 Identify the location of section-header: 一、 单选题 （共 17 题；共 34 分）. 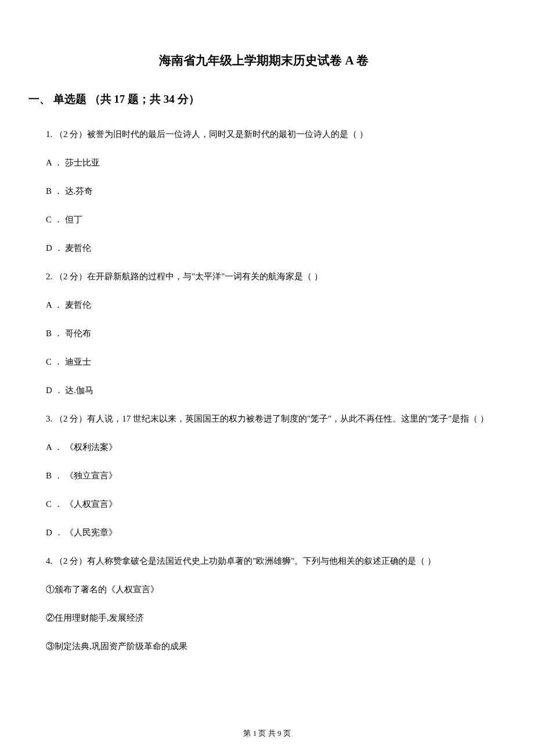
(264, 99).